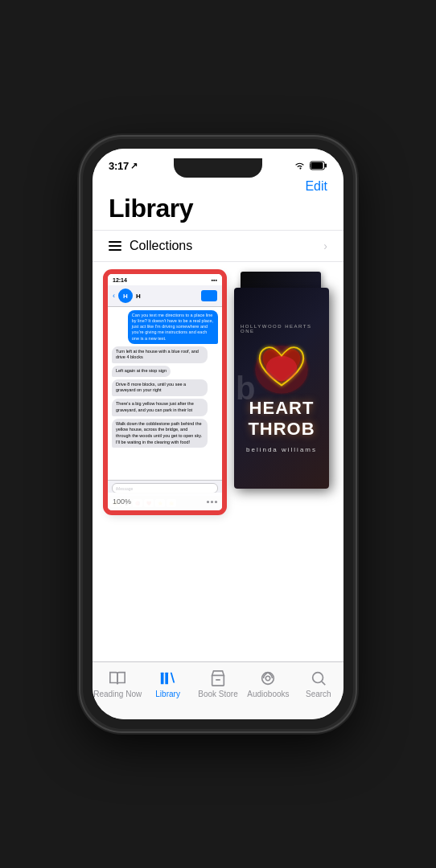  I want to click on book-author: belinda williams, so click(282, 450).